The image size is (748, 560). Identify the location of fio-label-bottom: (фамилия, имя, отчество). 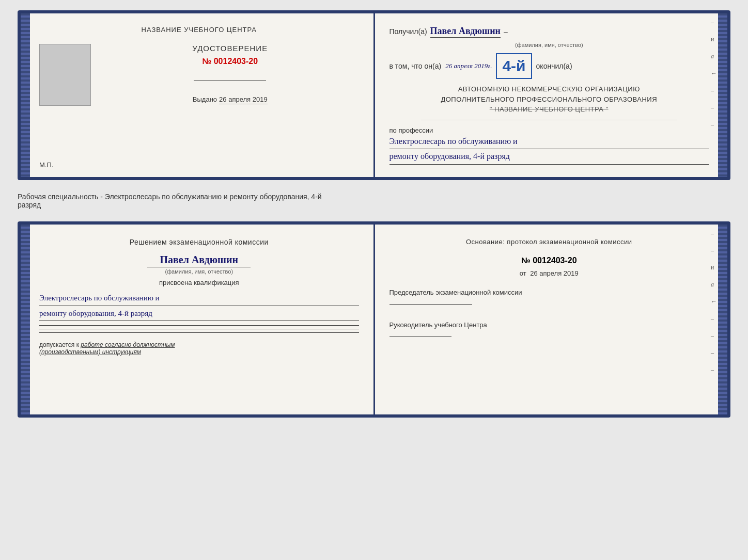
(199, 271).